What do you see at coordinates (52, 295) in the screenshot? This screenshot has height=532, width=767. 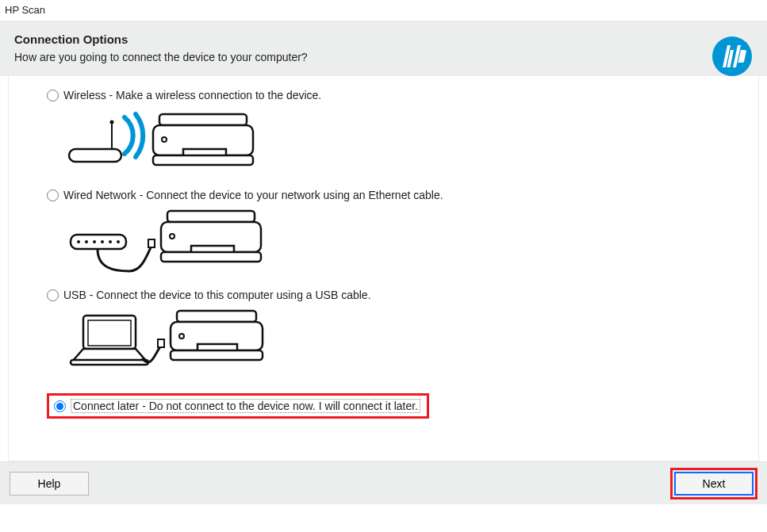 I see `radio-usb-input` at bounding box center [52, 295].